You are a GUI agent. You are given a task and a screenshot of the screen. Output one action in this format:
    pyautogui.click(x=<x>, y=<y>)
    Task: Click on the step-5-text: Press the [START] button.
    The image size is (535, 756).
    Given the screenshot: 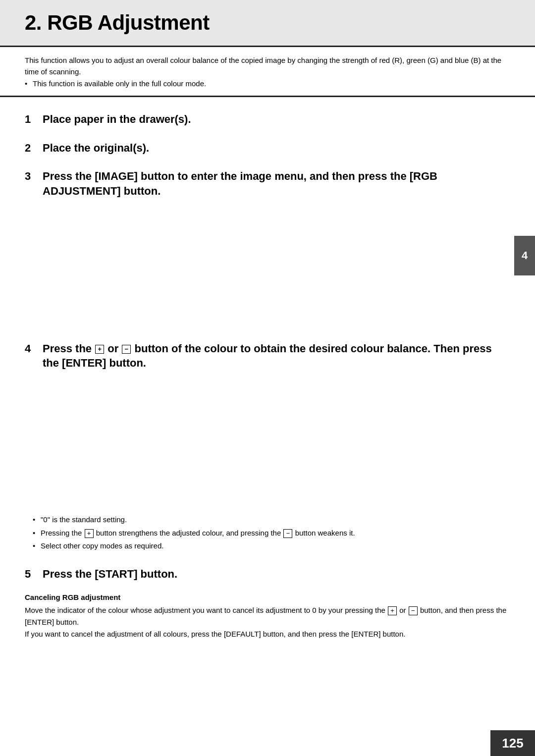 What is the action you would take?
    pyautogui.click(x=276, y=574)
    